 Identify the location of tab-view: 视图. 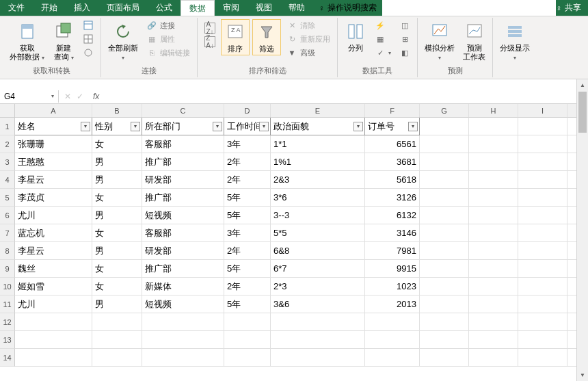
(264, 8).